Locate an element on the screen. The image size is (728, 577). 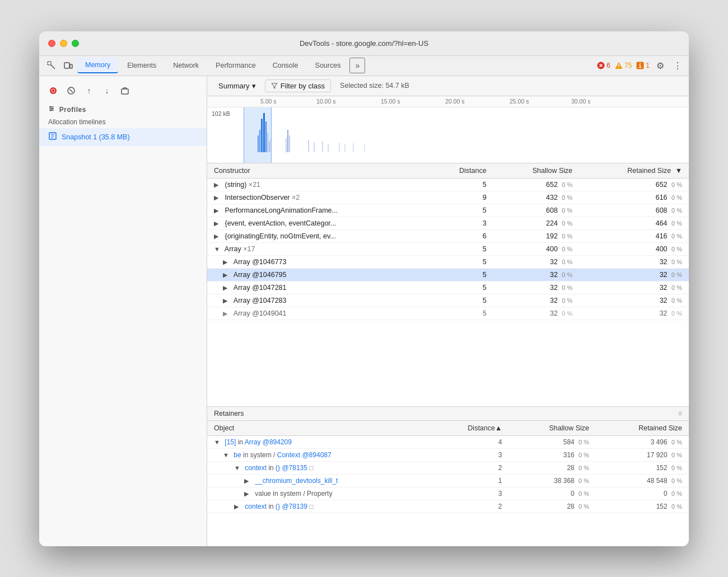
time-label-3: 15.00 s is located at coordinates (390, 101).